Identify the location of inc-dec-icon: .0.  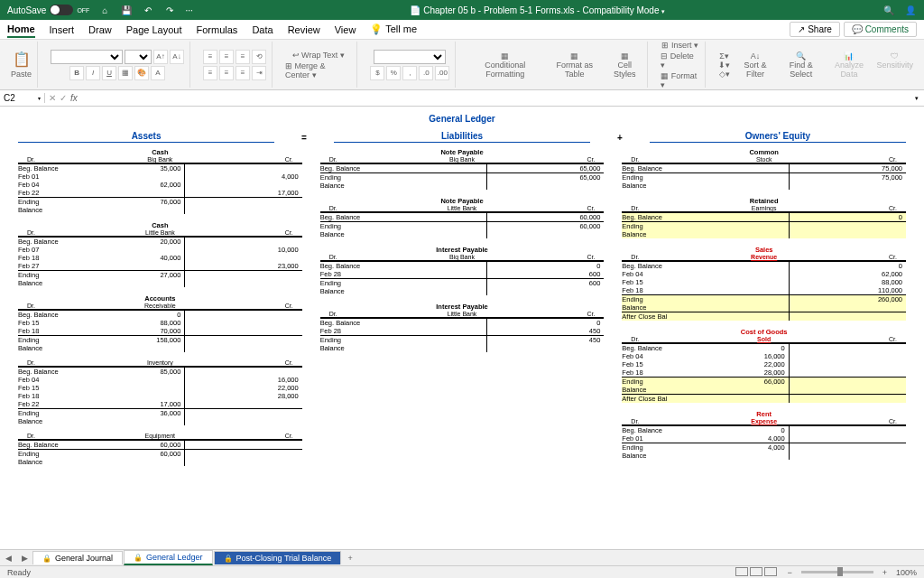
(426, 73).